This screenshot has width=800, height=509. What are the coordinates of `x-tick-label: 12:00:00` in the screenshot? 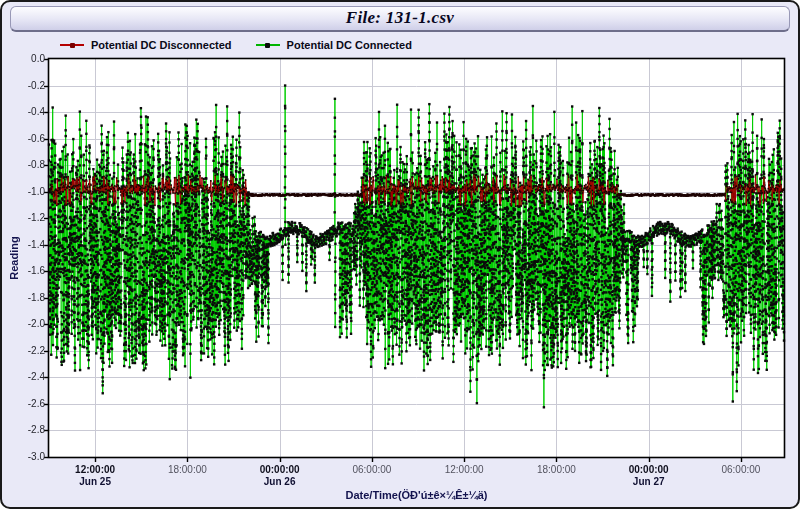 It's located at (464, 470).